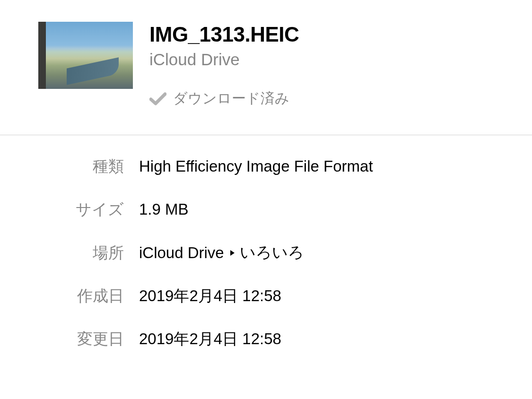 This screenshot has width=532, height=399. I want to click on value-kind: High Efficiency Image File Format, so click(256, 166).